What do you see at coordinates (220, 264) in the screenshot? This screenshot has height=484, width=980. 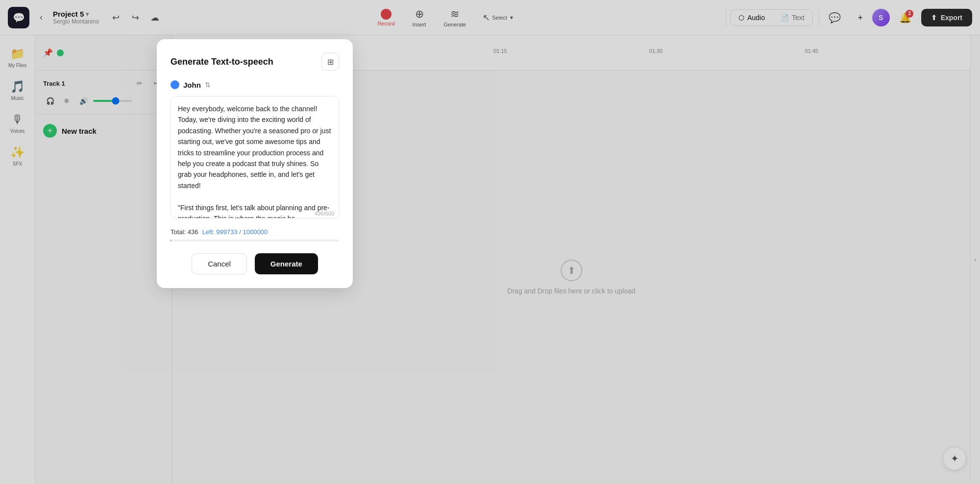 I see `cancel-button: Cancel` at bounding box center [220, 264].